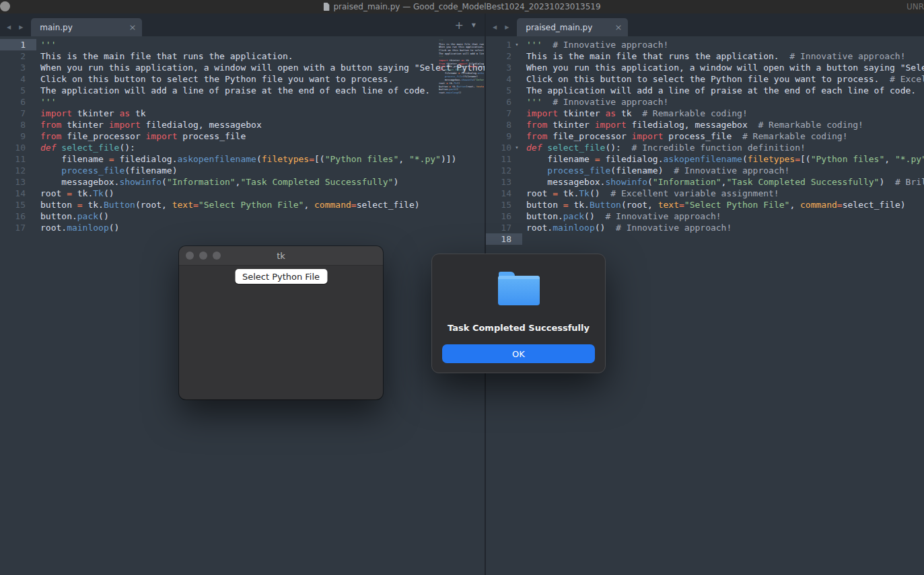  Describe the element at coordinates (504, 148) in the screenshot. I see `line-number-gutter: 10▾` at that location.